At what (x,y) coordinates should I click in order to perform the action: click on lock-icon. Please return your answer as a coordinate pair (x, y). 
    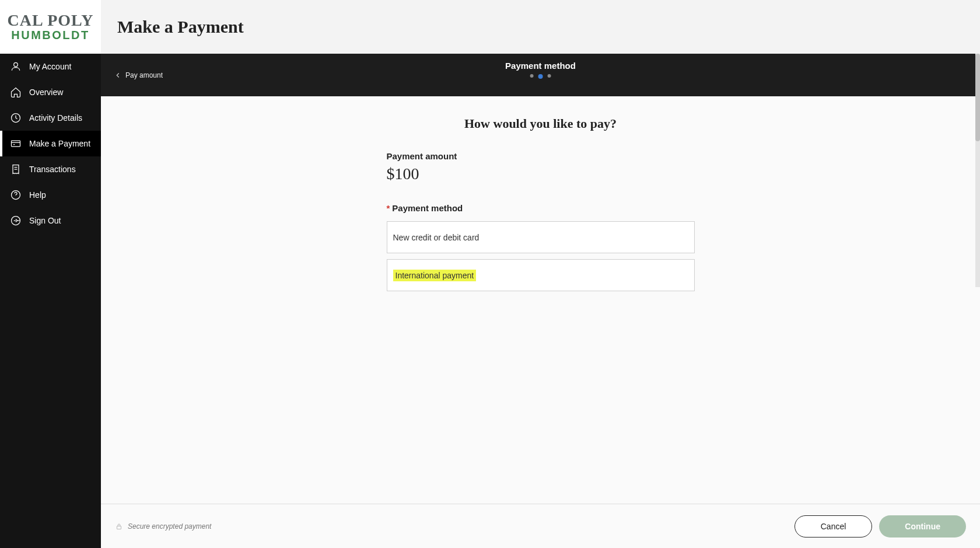
    Looking at the image, I should click on (119, 526).